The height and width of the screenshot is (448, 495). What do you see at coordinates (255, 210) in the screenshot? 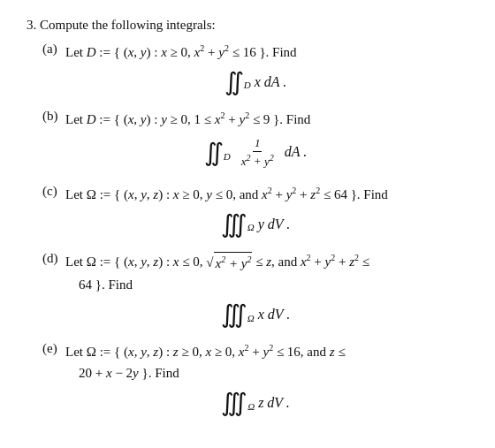
I see `part-c: (c) Let Ω := { (x, y, z) : x ≥ 0, y ≤ 0,…` at bounding box center [255, 210].